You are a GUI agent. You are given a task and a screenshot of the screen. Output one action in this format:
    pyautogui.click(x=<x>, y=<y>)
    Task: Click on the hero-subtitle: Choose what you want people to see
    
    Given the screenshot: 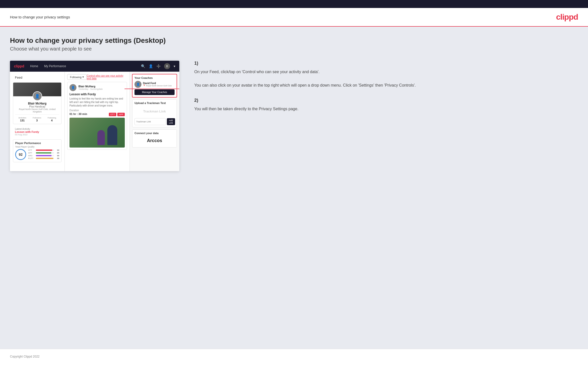 What is the action you would take?
    pyautogui.click(x=294, y=49)
    